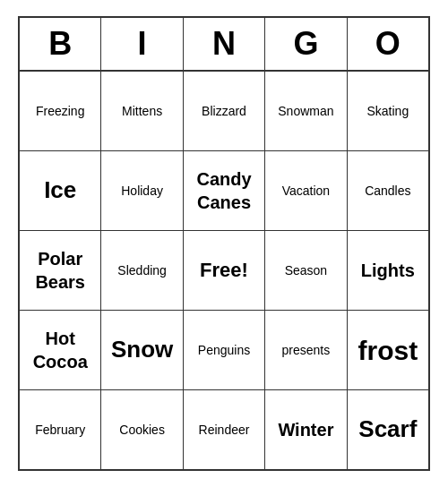  What do you see at coordinates (142, 350) in the screenshot?
I see `bingo-cell-3-1: Snow` at bounding box center [142, 350].